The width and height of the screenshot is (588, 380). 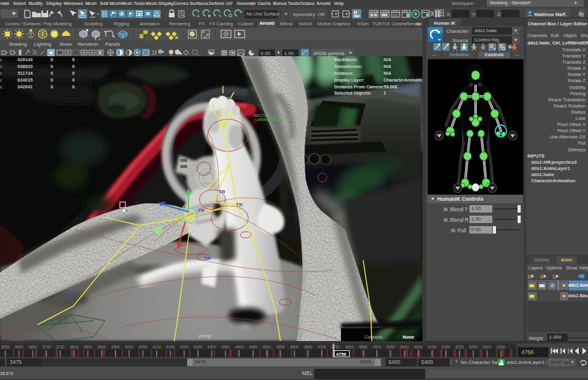 What do you see at coordinates (253, 347) in the screenshot?
I see `svg-text: 4450` at bounding box center [253, 347].